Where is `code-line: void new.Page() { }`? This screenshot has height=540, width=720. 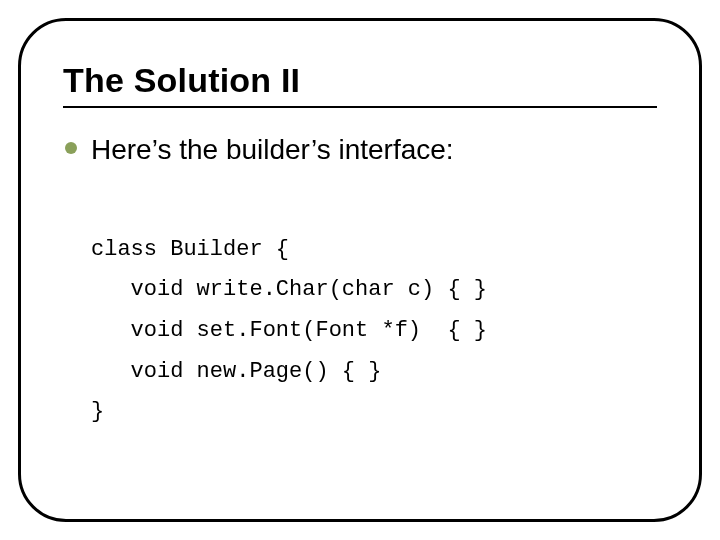
code-line: void new.Page() { } is located at coordinates (236, 372).